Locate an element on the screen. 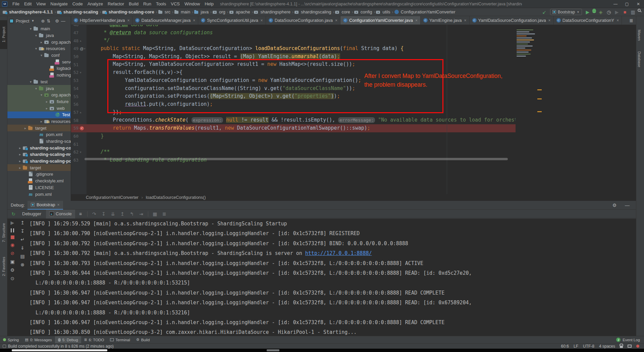  breadcrumb-item: main is located at coordinates (182, 12).